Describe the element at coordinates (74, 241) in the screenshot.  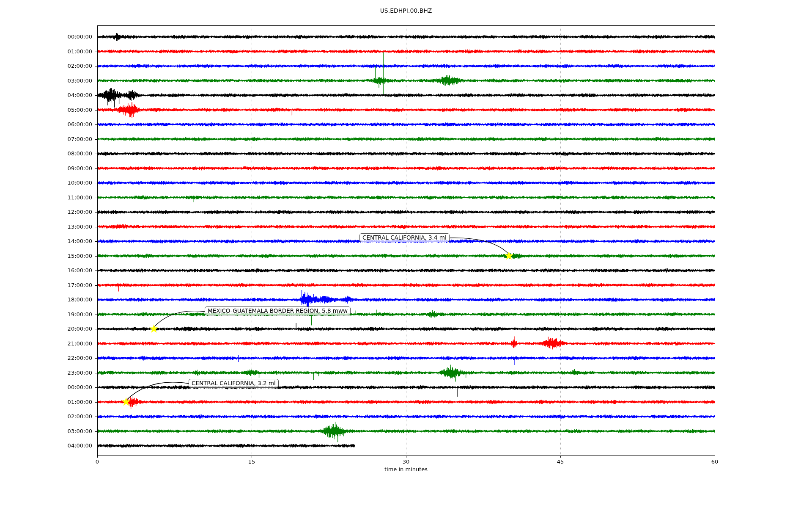
I see `y-axis-label: 14:00:00` at that location.